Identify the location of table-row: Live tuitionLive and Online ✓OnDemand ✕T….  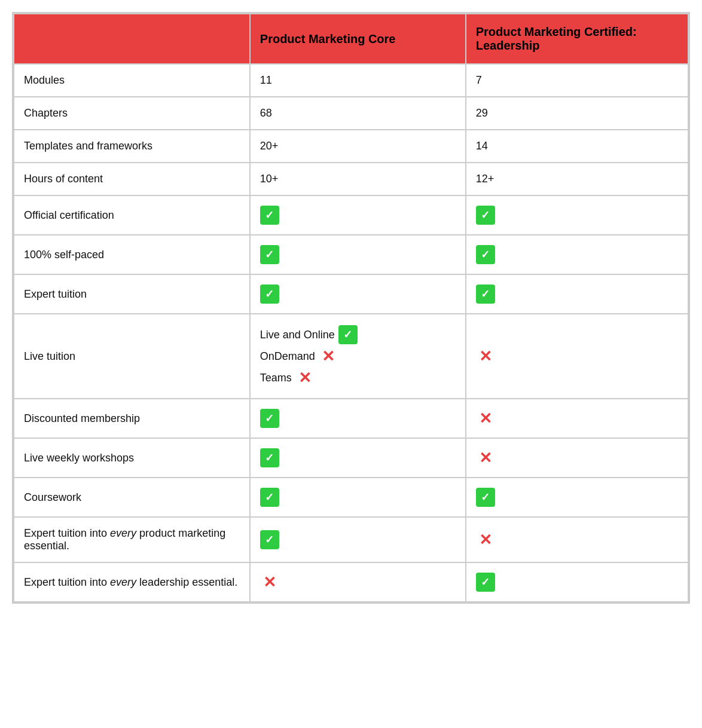
(351, 356).